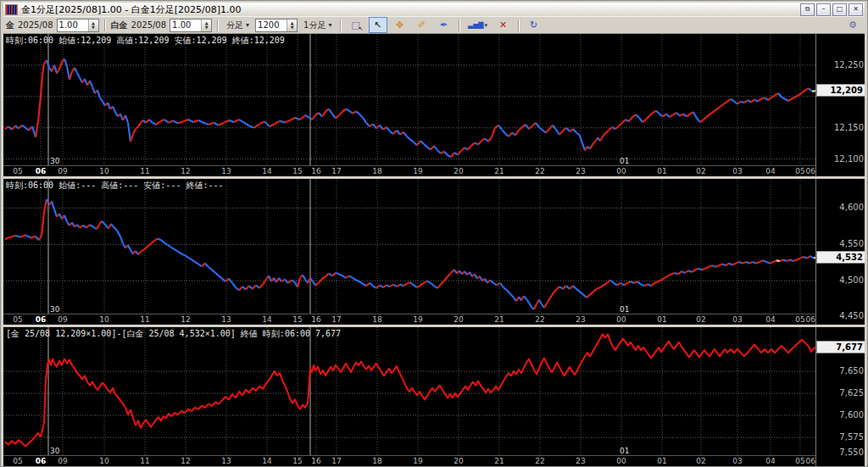  I want to click on gold-info-line: 時刻:06:00 始値:12,209 高値:12,209 安値:12,209 終…, so click(146, 41).